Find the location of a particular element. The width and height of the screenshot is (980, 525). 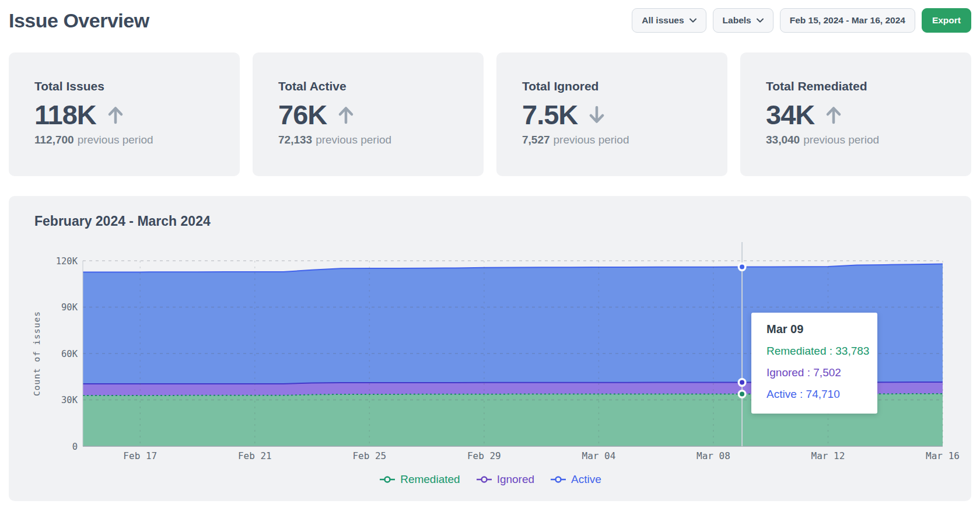

svg-text: Mar 16 is located at coordinates (943, 456).